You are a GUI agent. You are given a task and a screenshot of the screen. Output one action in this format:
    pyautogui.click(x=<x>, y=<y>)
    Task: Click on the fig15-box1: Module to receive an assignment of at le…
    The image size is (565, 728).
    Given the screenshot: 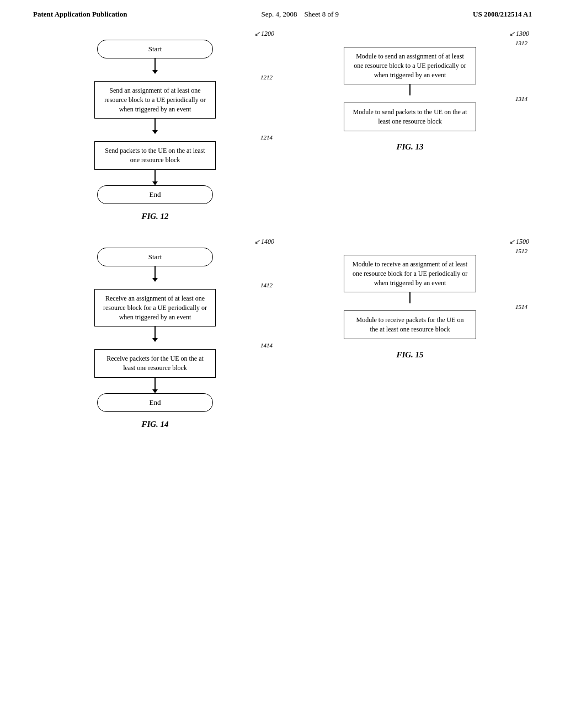 What is the action you would take?
    pyautogui.click(x=410, y=274)
    